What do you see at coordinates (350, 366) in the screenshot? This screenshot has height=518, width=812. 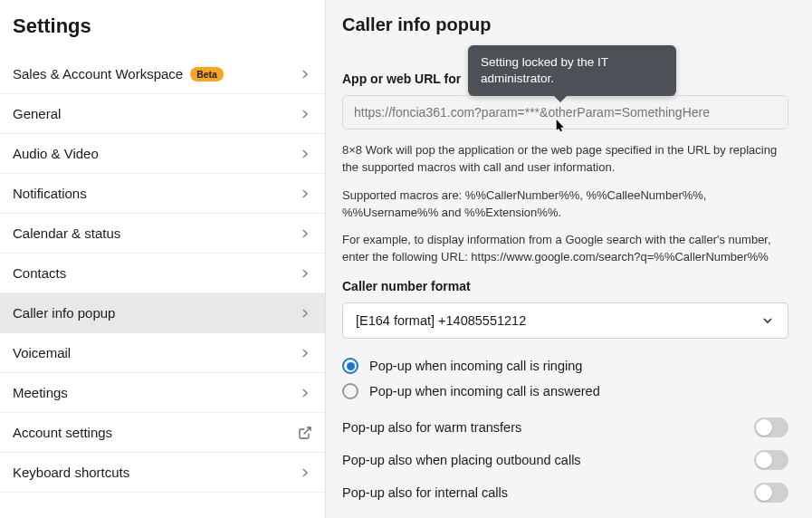 I see `radio-selected-icon` at bounding box center [350, 366].